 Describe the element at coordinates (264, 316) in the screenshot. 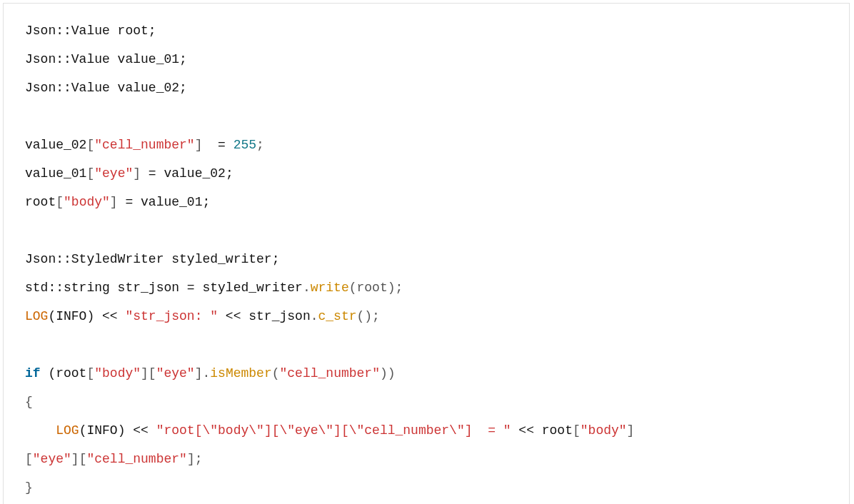

I see `code-text: << str_json` at that location.